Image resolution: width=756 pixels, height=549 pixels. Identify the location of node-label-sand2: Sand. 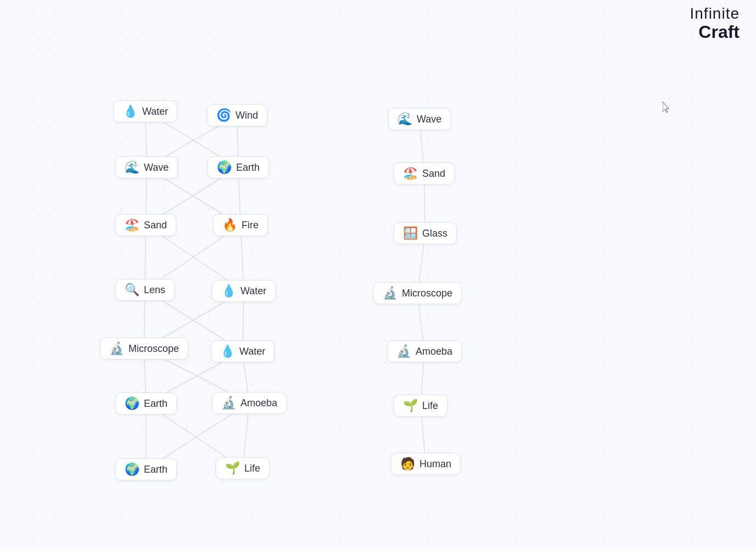
(434, 173).